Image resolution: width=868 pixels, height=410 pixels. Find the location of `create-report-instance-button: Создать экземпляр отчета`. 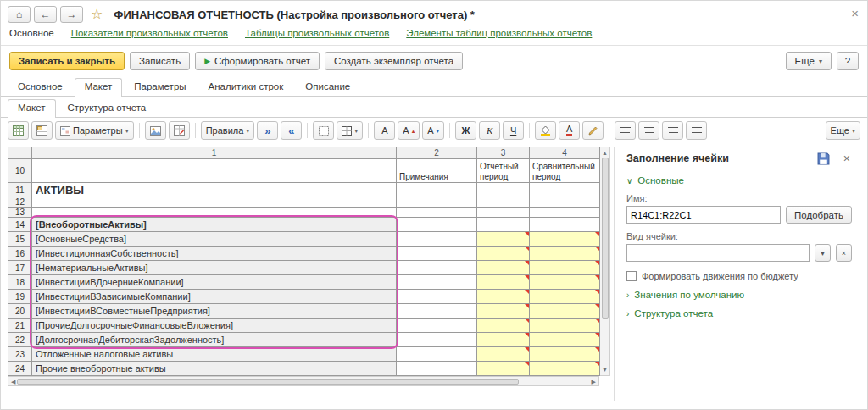

create-report-instance-button: Создать экземпляр отчета is located at coordinates (393, 61).